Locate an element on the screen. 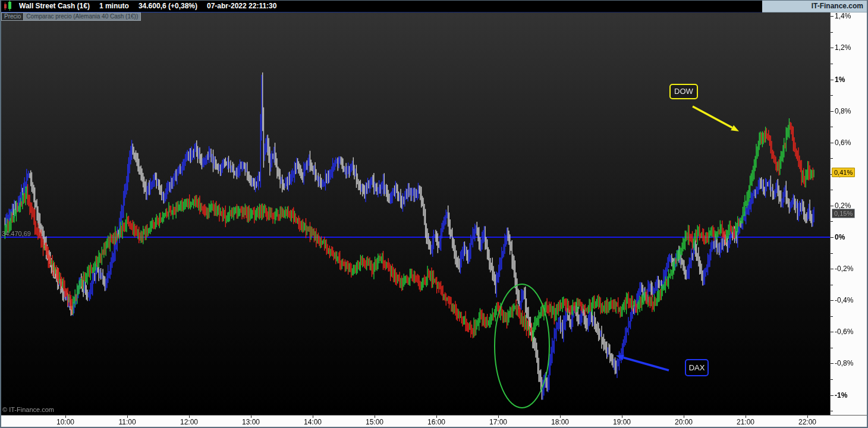 The image size is (868, 428). x-axis-tick-label: 20:00 is located at coordinates (684, 422).